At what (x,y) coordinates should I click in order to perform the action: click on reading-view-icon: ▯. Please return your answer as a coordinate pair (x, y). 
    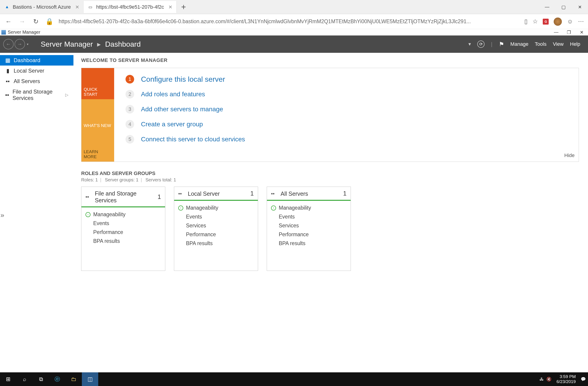
    Looking at the image, I should click on (526, 22).